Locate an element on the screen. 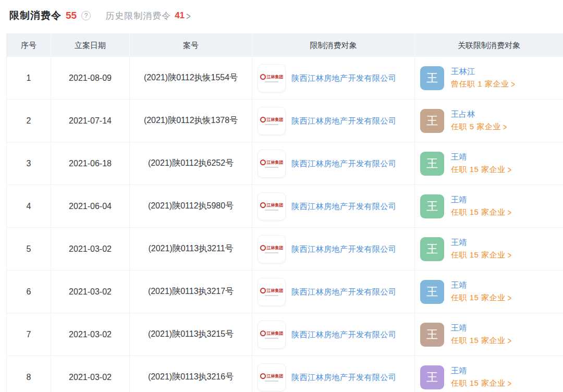  row-index: 2 is located at coordinates (29, 121).